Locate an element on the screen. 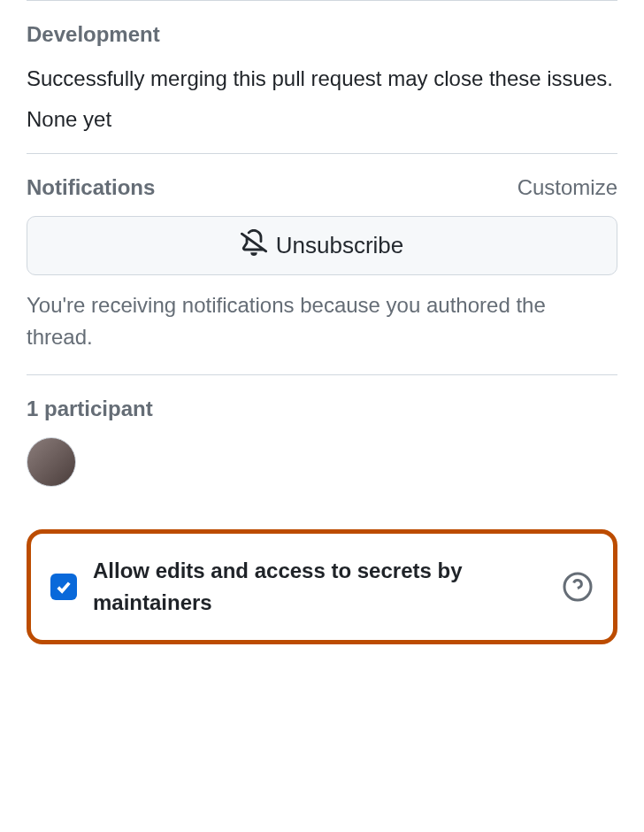 This screenshot has width=644, height=832. unsubscribe-button: Unsubscribe is located at coordinates (322, 246).